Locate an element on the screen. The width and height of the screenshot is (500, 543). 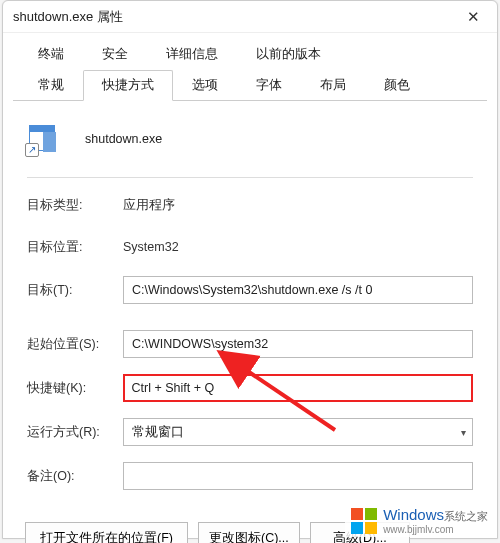
label-target-location: 目标位置: is located at coordinates (75, 248).